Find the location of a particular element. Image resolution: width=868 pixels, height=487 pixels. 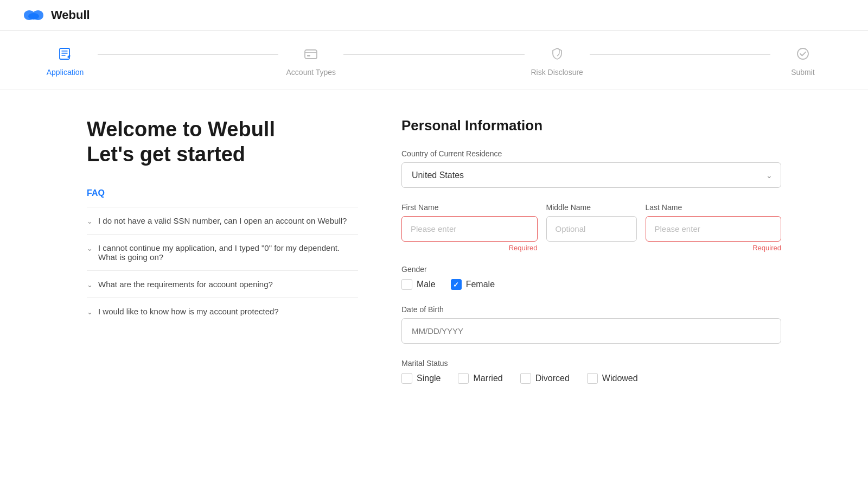

country-field-group: Country of Current Residence United Stat… is located at coordinates (591, 168).